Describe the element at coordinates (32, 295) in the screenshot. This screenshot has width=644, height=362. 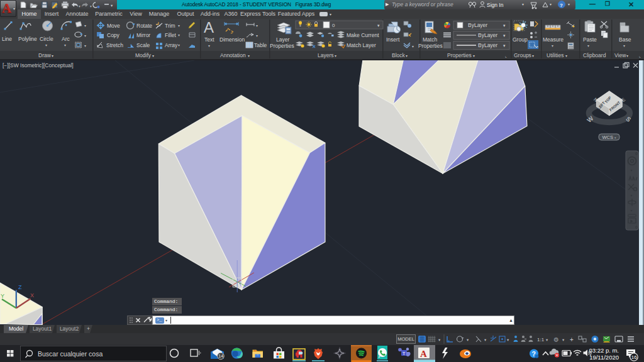
I see `svg-text: X` at that location.